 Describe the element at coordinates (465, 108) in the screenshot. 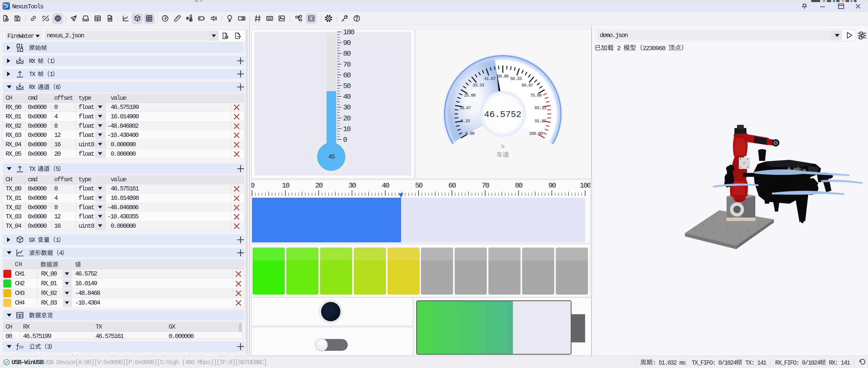

I see `svg-text: 16.67` at that location.